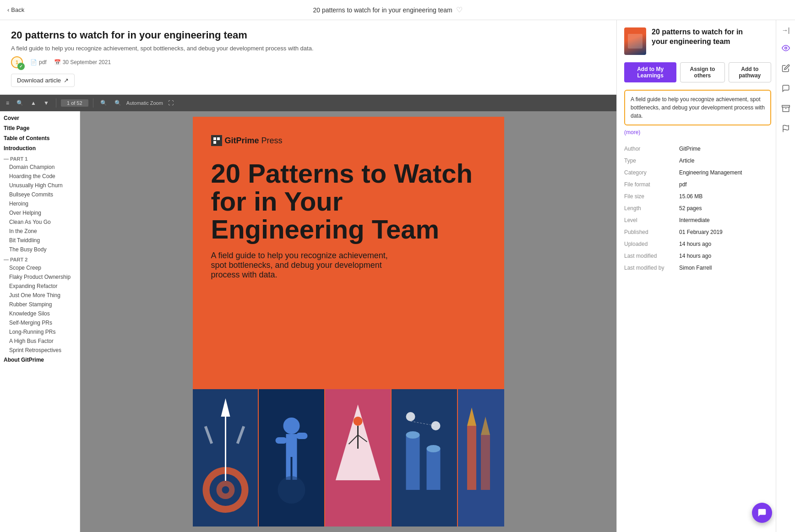  What do you see at coordinates (698, 72) in the screenshot?
I see `action-buttons: Add to My Learnings Assign to others Add…` at bounding box center [698, 72].